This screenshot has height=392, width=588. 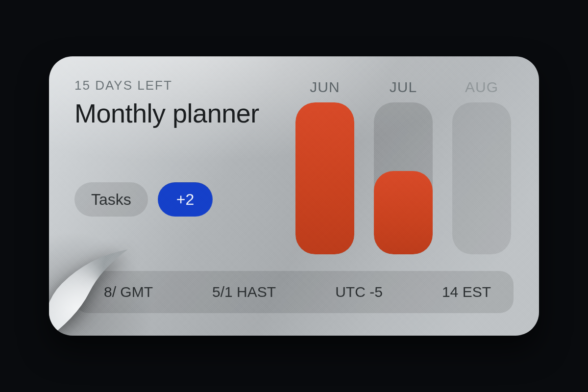 What do you see at coordinates (466, 292) in the screenshot?
I see `timezone-item: 14 EST` at bounding box center [466, 292].